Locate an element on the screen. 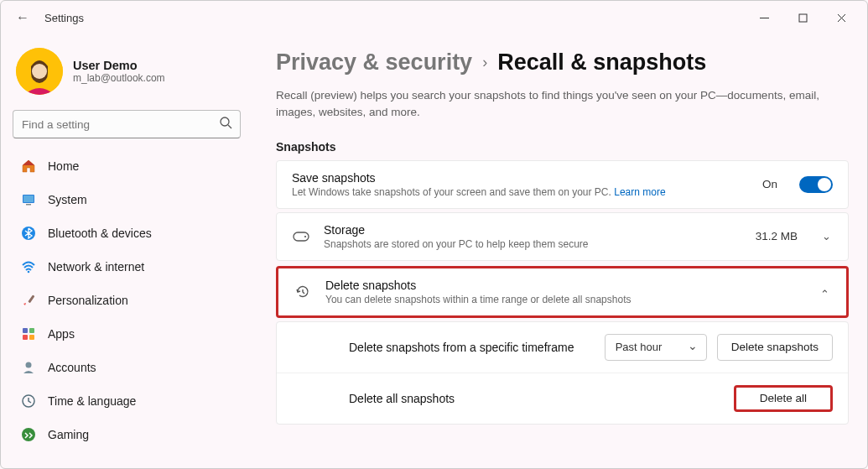 The width and height of the screenshot is (868, 469). save-snapshots-title: Save snapshots is located at coordinates (520, 178).